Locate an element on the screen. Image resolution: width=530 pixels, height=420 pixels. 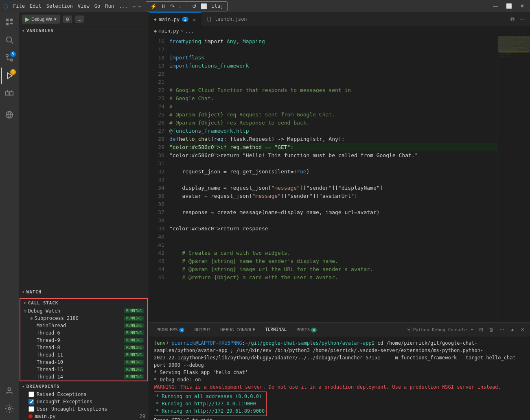
run-debug-button: ▶ Debug Wa ▾ is located at coordinates (41, 19).